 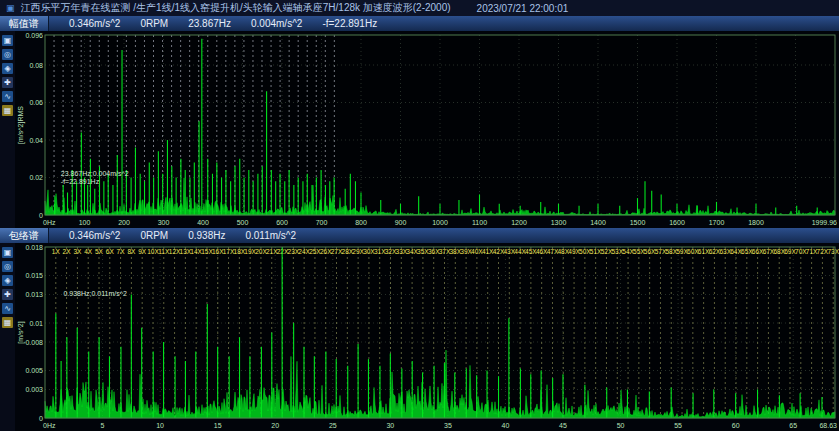 What do you see at coordinates (275, 426) in the screenshot?
I see `svg-text: 20` at bounding box center [275, 426].